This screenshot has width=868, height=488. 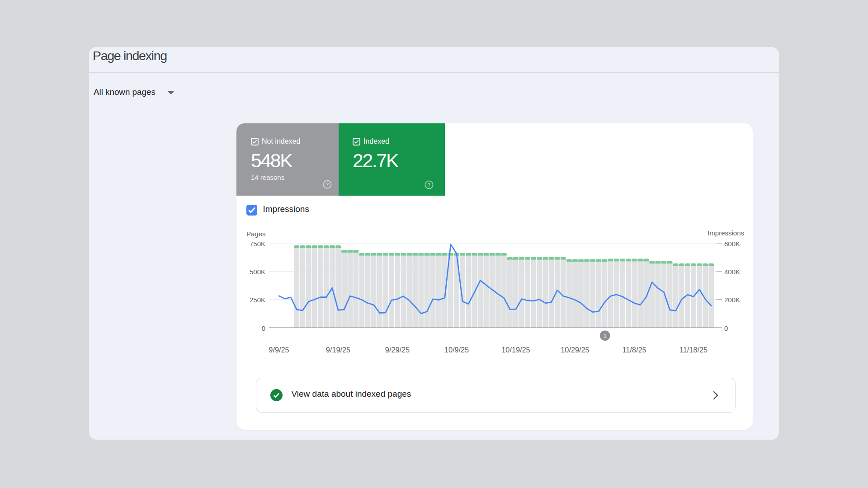 I want to click on svg-text: 9/9/25, so click(x=278, y=350).